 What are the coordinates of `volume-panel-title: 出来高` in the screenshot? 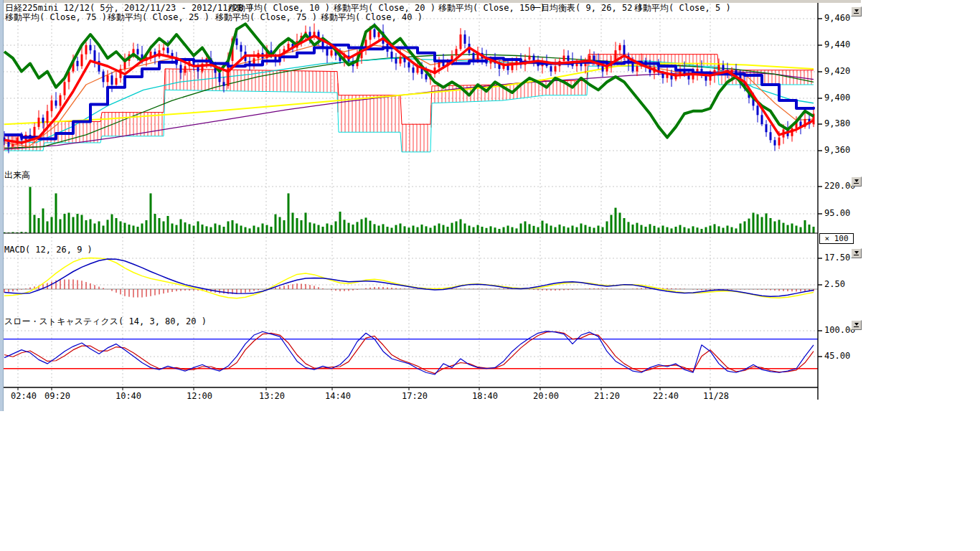 It's located at (17, 175).